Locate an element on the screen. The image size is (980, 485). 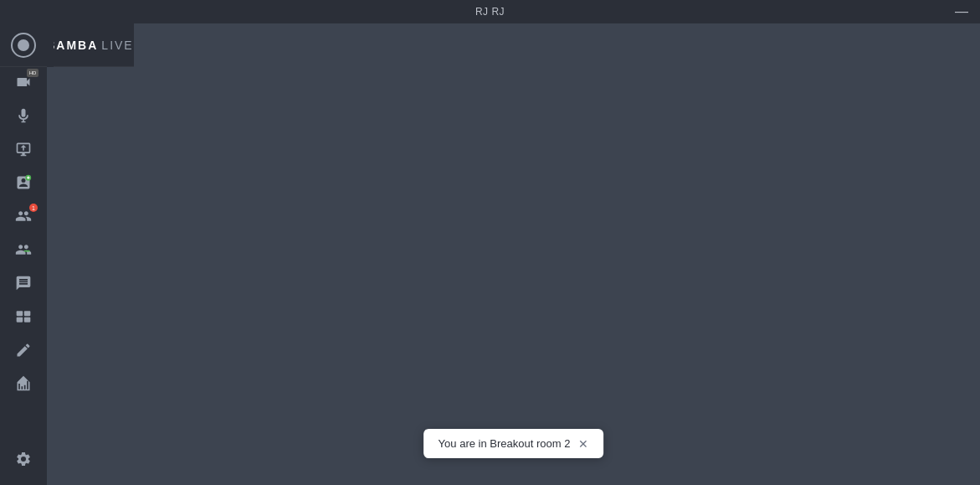
participants-badge: 1 is located at coordinates (33, 208).